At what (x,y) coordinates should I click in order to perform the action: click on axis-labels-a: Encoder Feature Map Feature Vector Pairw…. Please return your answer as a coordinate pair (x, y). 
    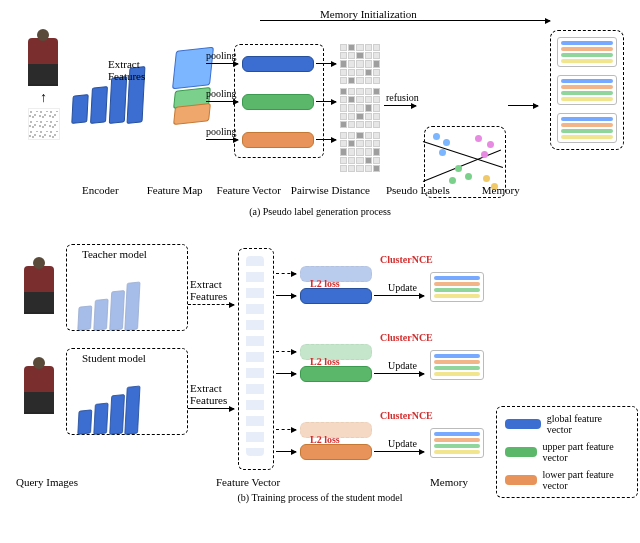
    Looking at the image, I should click on (301, 190).